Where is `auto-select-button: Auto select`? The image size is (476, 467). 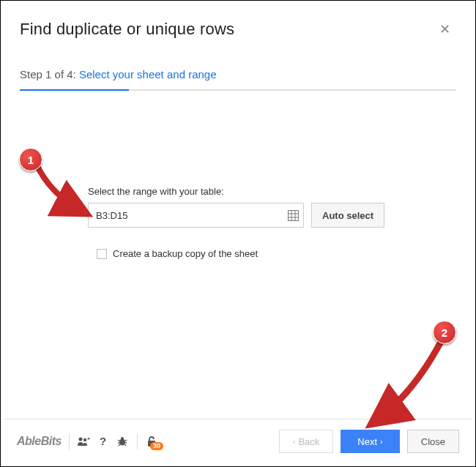 auto-select-button: Auto select is located at coordinates (348, 215).